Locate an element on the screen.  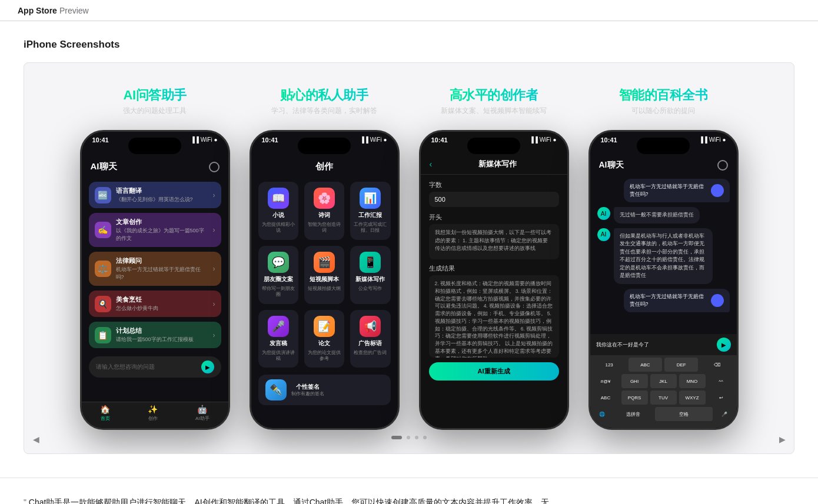
input-placeholder-1: 请输入您想咨询的问题 is located at coordinates (125, 367).